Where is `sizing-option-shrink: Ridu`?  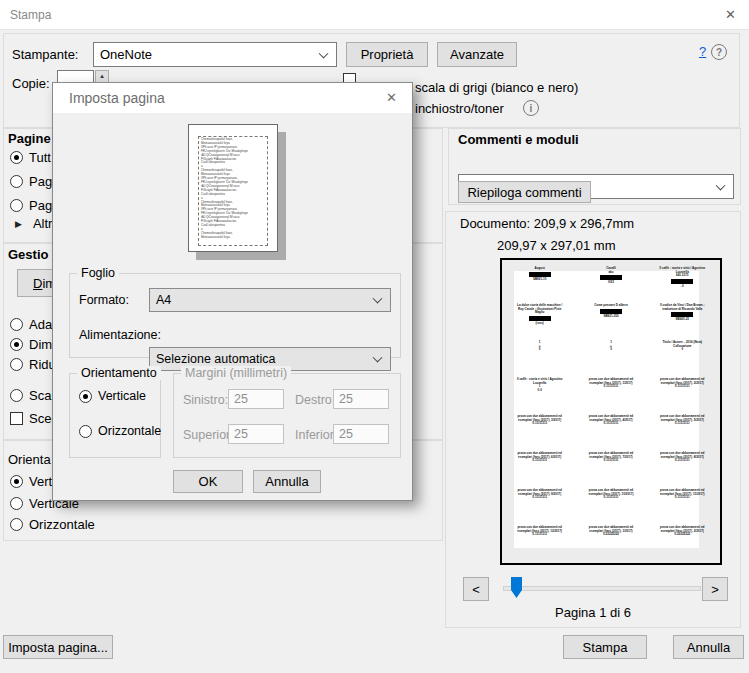
sizing-option-shrink: Ridu is located at coordinates (33, 364).